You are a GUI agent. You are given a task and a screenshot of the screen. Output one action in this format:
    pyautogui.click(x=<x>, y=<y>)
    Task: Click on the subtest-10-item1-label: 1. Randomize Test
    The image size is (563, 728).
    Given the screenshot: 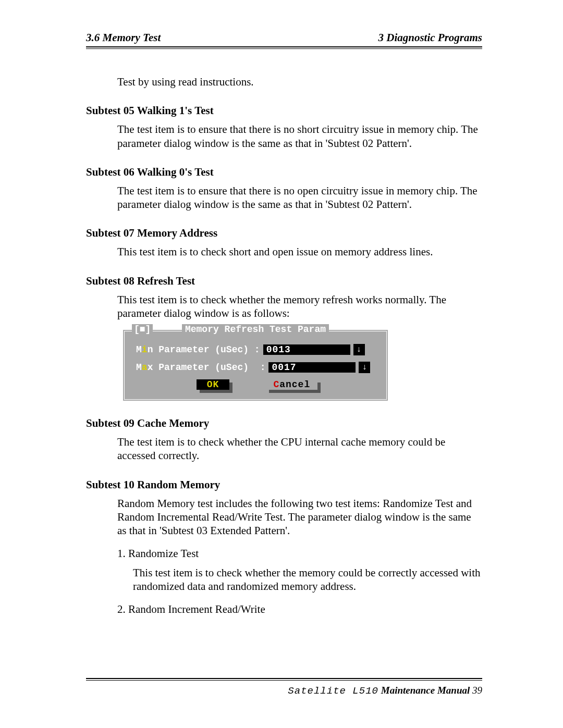 What is the action you would take?
    pyautogui.click(x=300, y=553)
    